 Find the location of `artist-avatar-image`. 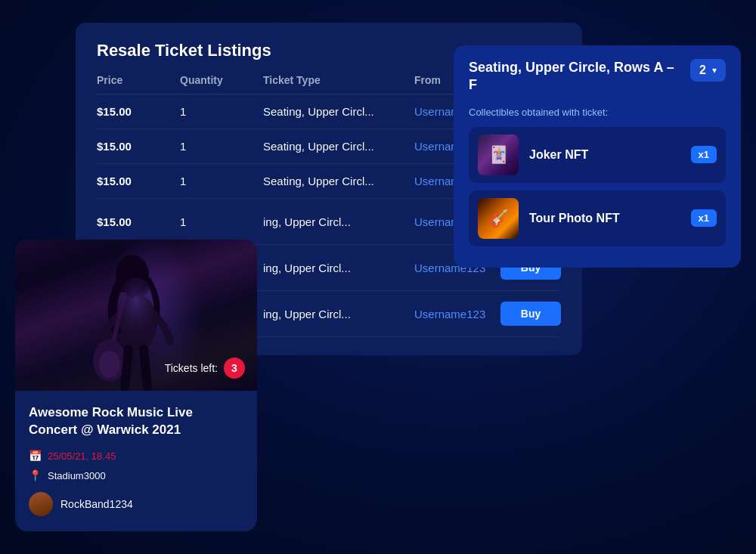

artist-avatar-image is located at coordinates (41, 504).